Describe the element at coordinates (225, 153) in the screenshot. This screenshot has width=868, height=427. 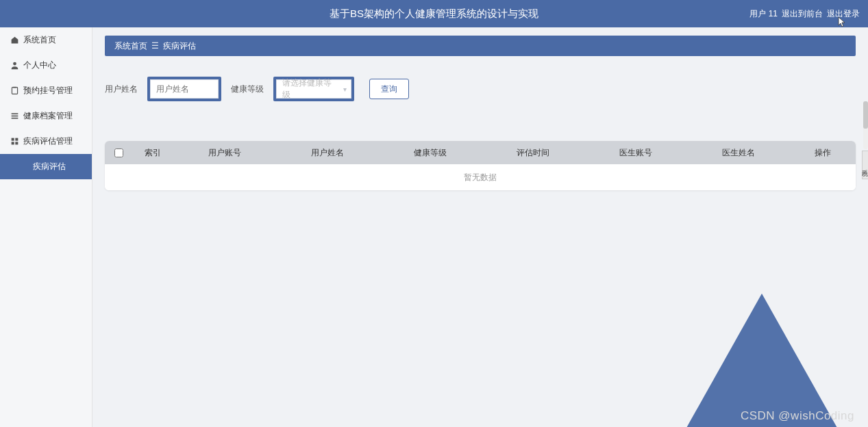
I see `col-user-account: 用户账号` at that location.